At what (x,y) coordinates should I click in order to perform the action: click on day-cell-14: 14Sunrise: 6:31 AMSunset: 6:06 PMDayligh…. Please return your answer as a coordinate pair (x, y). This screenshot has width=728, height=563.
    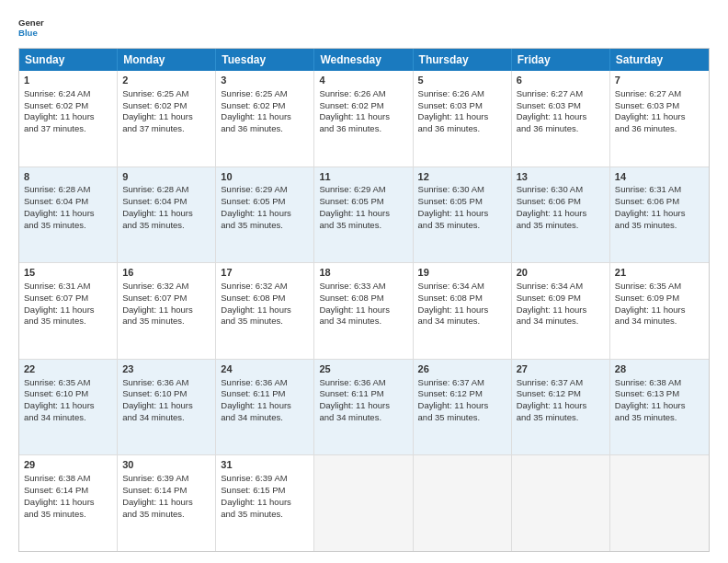
    Looking at the image, I should click on (660, 215).